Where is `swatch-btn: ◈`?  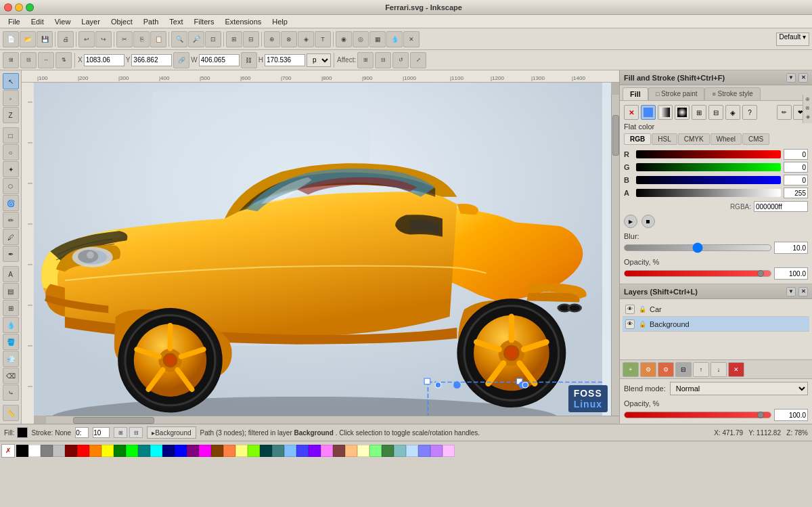 swatch-btn: ◈ is located at coordinates (733, 112).